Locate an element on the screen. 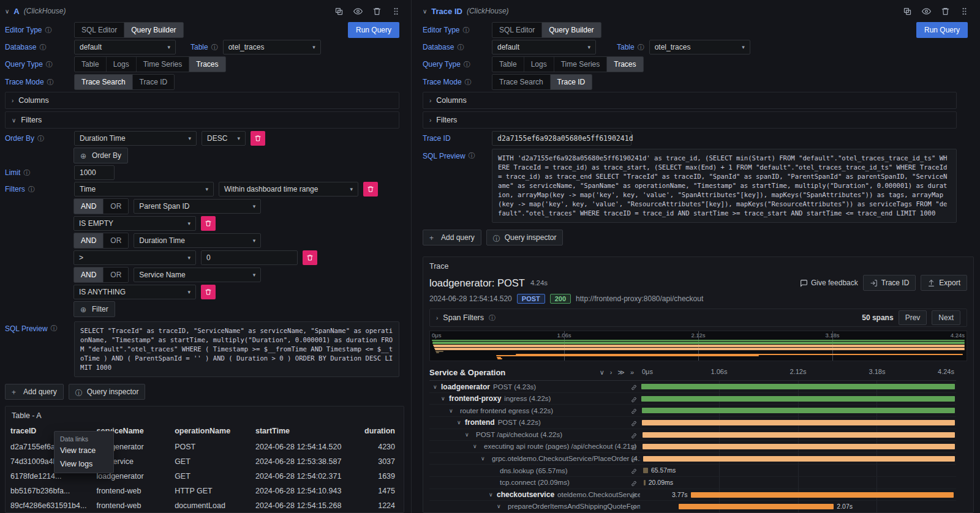 The image size is (980, 513). condition-2-value-input: 0 is located at coordinates (249, 258).